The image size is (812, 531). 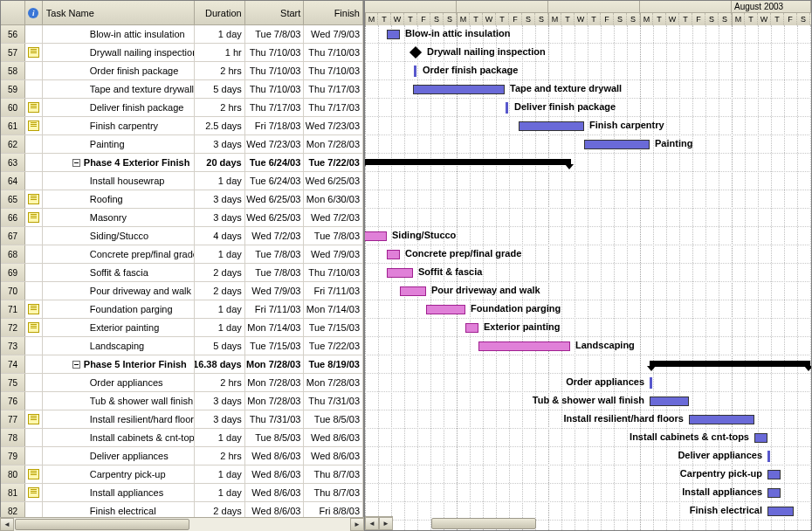 I want to click on table-row: 68Concrete prep/final grade1 dayTue 7/8/…, so click(x=182, y=255).